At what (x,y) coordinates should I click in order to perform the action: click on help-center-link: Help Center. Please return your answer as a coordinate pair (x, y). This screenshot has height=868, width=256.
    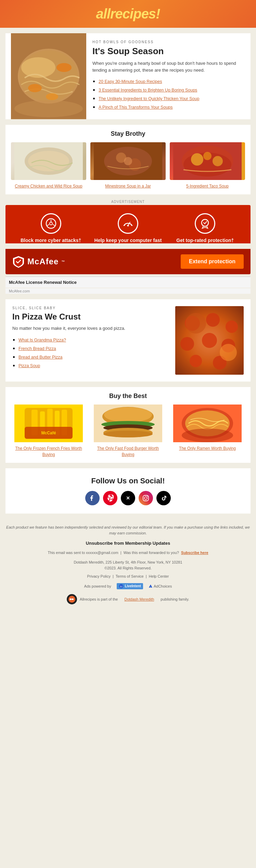
    Looking at the image, I should click on (159, 576).